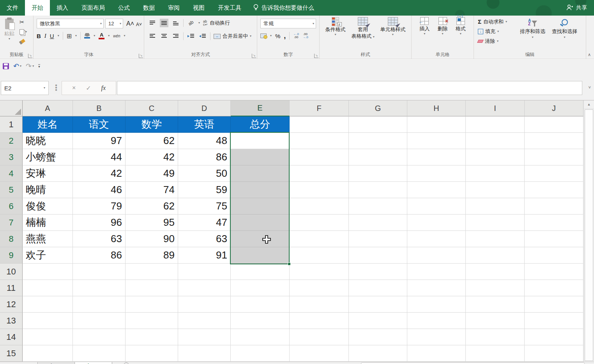  I want to click on cell-C3: 42, so click(152, 157).